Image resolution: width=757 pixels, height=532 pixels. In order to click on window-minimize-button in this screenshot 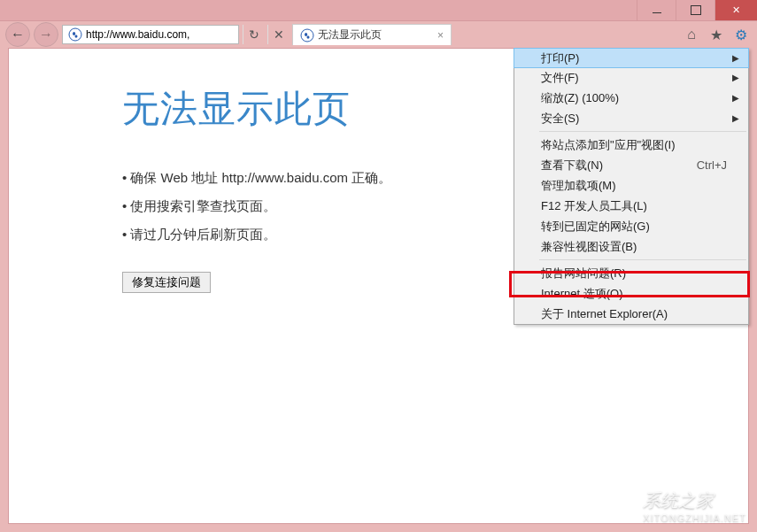, I will do `click(656, 11)`.